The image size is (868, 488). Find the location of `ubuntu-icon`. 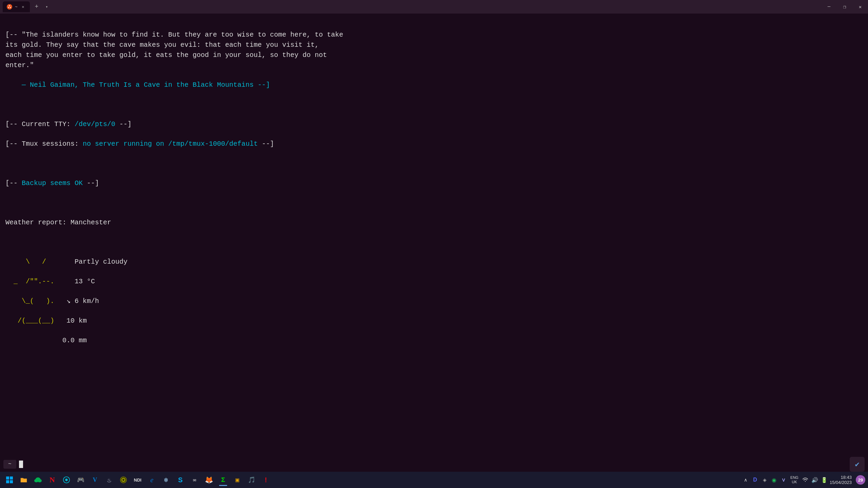

ubuntu-icon is located at coordinates (9, 7).